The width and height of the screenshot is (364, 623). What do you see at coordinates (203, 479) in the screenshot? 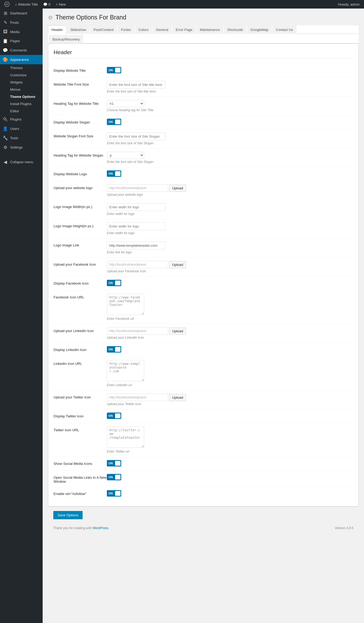
I see `field-open-social-media-new-window: Open Social Media Links In A New Window …` at bounding box center [203, 479].